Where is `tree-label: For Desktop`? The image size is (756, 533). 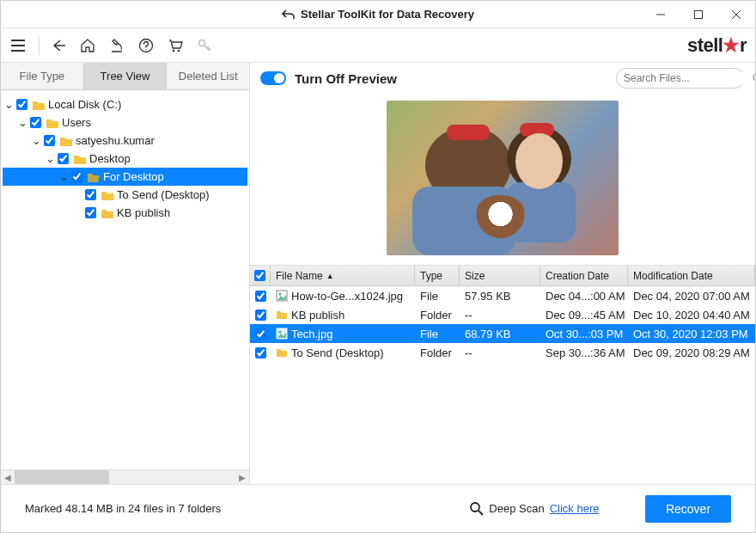
tree-label: For Desktop is located at coordinates (134, 177).